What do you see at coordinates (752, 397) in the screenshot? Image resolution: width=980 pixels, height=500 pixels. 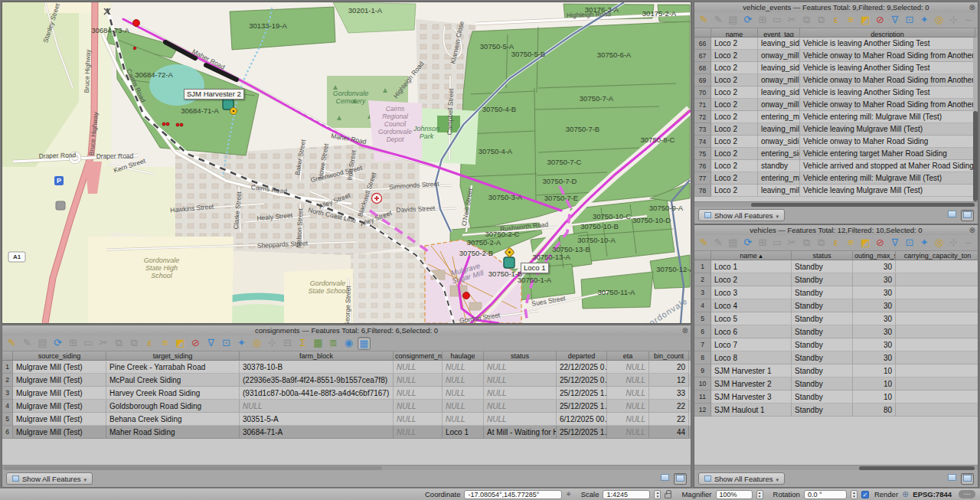 I see `table-cell: SJM Harvester 3` at bounding box center [752, 397].